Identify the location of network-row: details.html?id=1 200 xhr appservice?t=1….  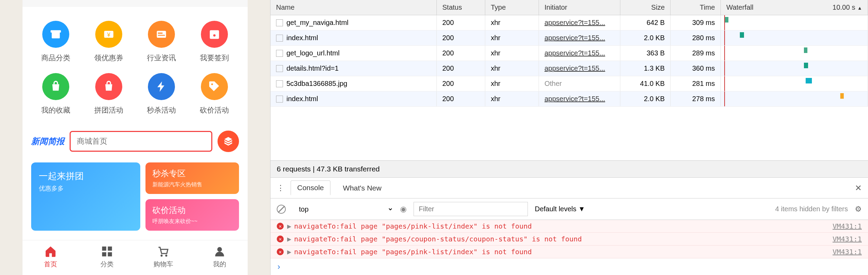
(569, 69).